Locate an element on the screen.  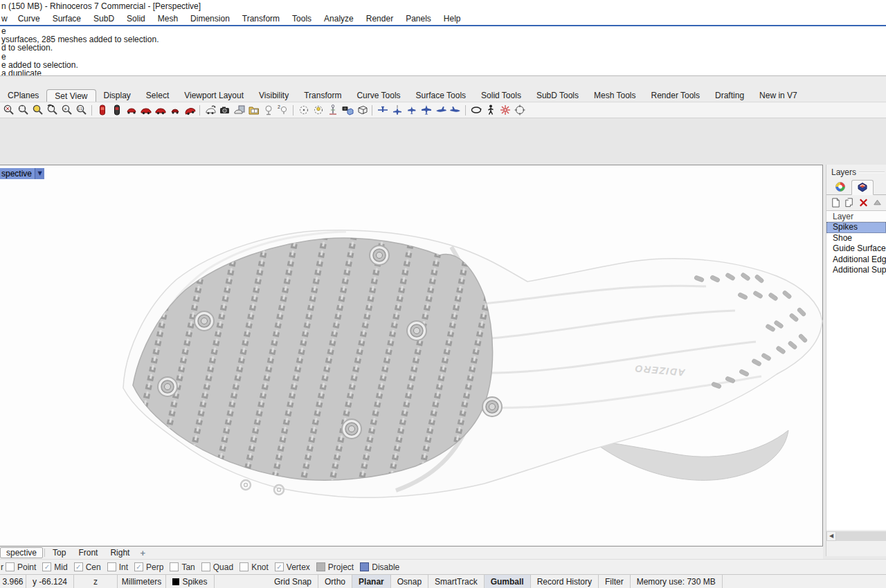
viewport-title-label: spective is located at coordinates (17, 174).